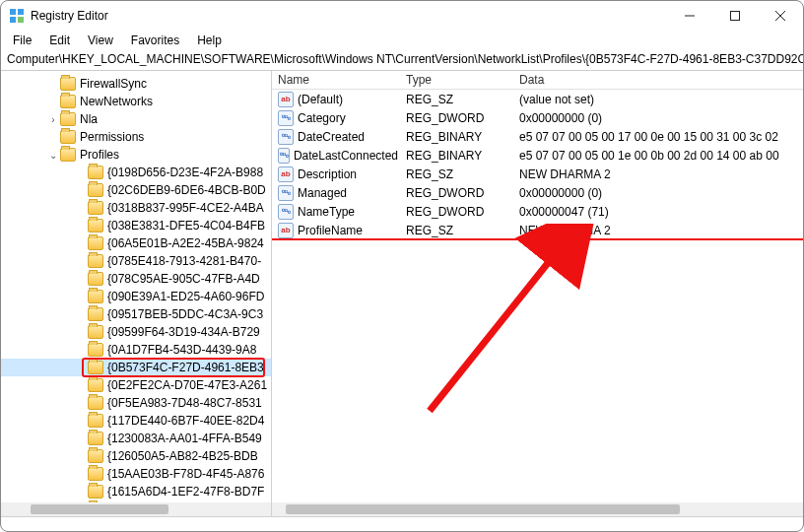  What do you see at coordinates (402, 61) in the screenshot?
I see `address-bar: Computer\HKEY_LOCAL_MACHINE\SOFTWARE\Mic…` at bounding box center [402, 61].